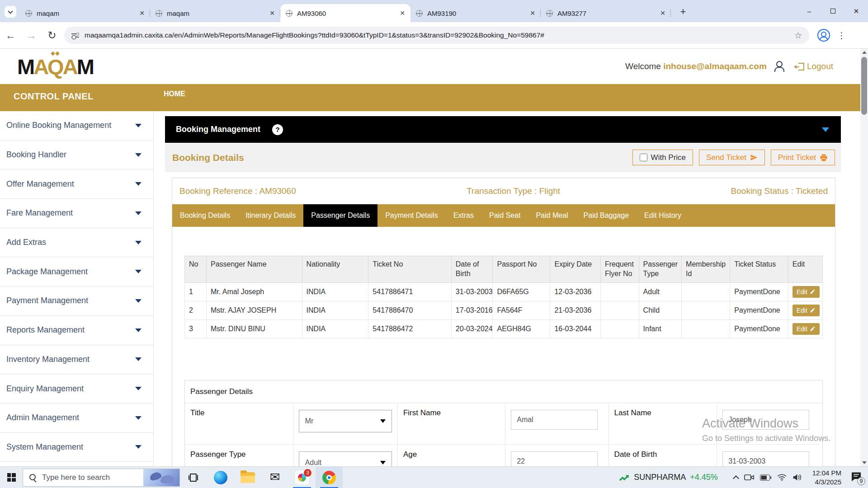 This screenshot has width=868, height=488. What do you see at coordinates (239, 455) in the screenshot?
I see `form-label-cell: Passenger Type` at bounding box center [239, 455].